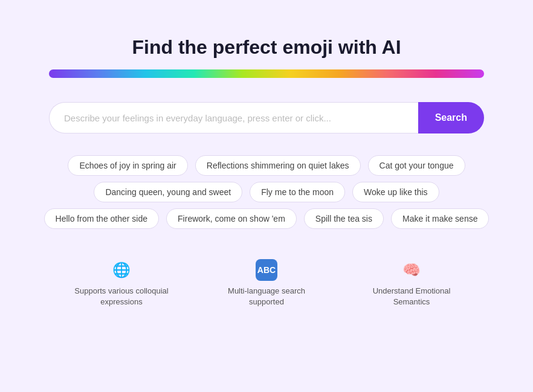 This screenshot has width=533, height=392. I want to click on suggestion-chip: Spill the tea sis, so click(344, 219).